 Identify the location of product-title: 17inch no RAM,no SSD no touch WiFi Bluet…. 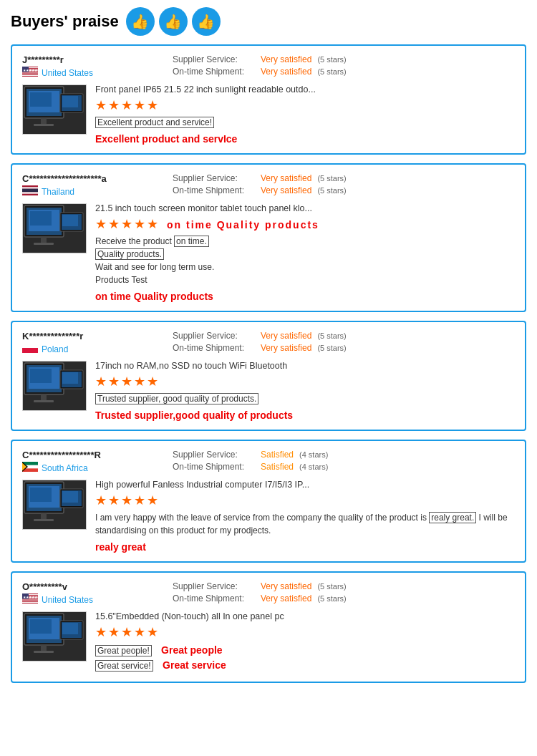
(305, 366).